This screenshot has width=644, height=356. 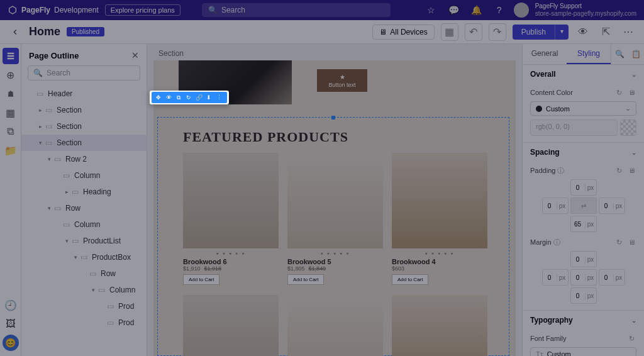 What do you see at coordinates (11, 131) in the screenshot?
I see `rail-templates: ⧉` at bounding box center [11, 131].